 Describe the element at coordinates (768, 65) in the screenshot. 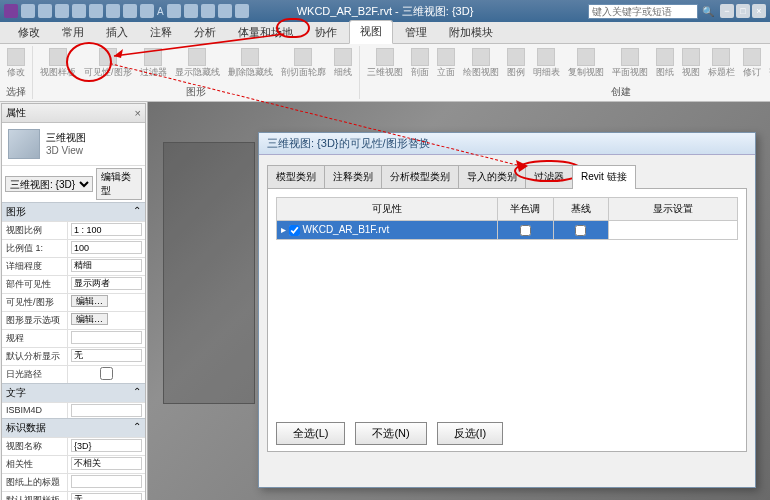

I see `ribbon-button: 范围框` at that location.